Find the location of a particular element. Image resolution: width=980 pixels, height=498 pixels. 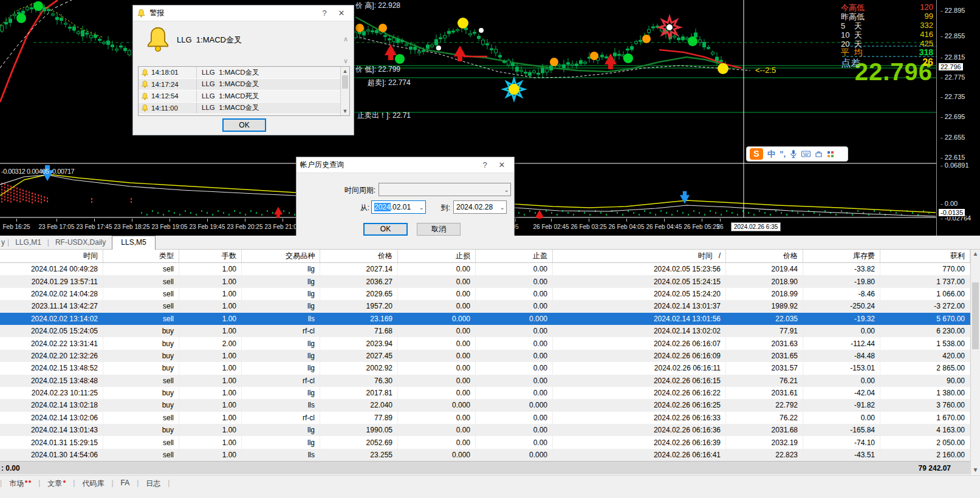

table-row: 2024.01.30 14:54:06sell1.00lls23.2550.00… is located at coordinates (490, 455).